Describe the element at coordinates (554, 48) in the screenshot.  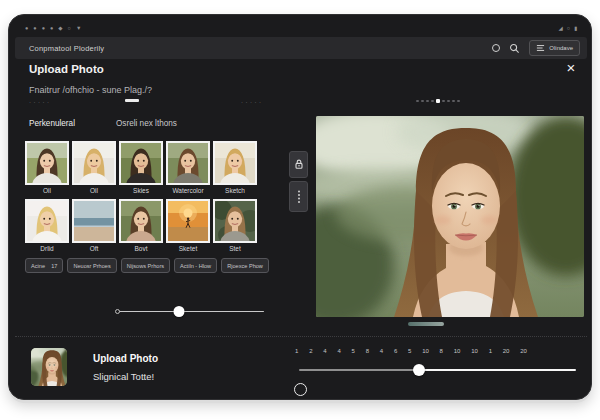
I see `overflow-button: Olindave` at that location.